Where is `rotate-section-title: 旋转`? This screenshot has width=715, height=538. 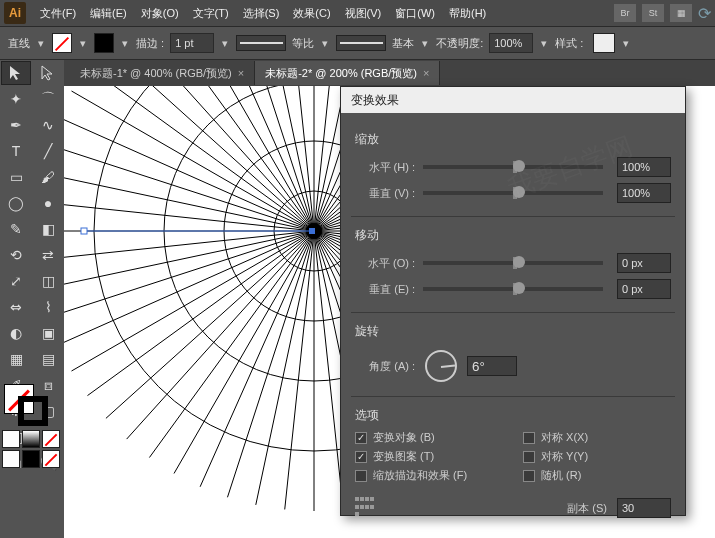
rotate-section-title: 旋转 is located at coordinates (513, 332).